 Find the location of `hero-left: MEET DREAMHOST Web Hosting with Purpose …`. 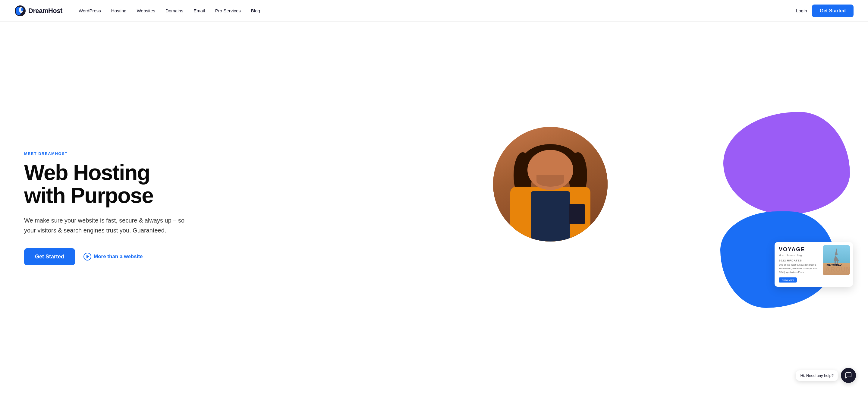

hero-left: MEET DREAMHOST Web Hosting with Purpose … is located at coordinates (250, 208).